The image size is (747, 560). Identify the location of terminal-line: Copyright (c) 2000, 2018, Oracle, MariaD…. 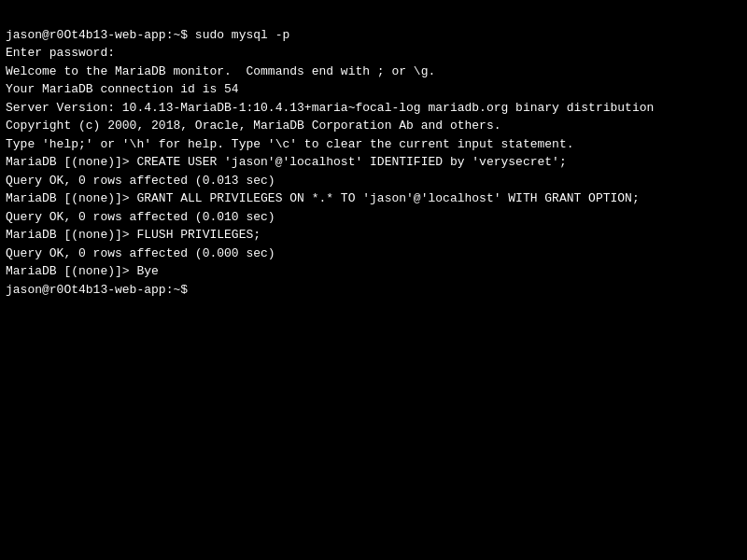
(374, 126).